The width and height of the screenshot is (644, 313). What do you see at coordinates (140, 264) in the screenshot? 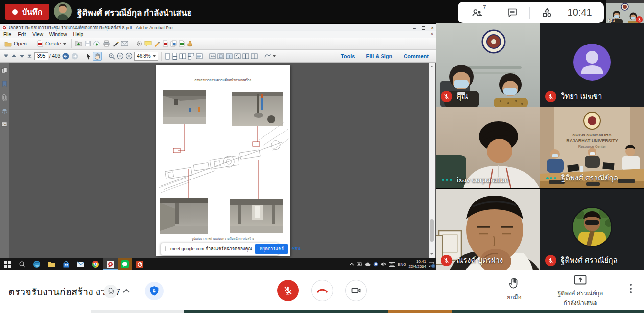
I see `taskbar-powerpoint-button` at bounding box center [140, 264].